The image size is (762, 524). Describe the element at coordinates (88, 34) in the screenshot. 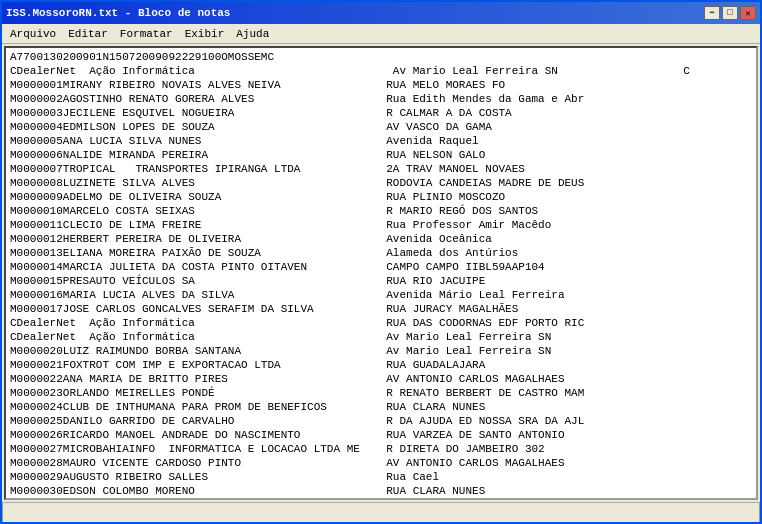

I see `menu-editar: Editar` at that location.